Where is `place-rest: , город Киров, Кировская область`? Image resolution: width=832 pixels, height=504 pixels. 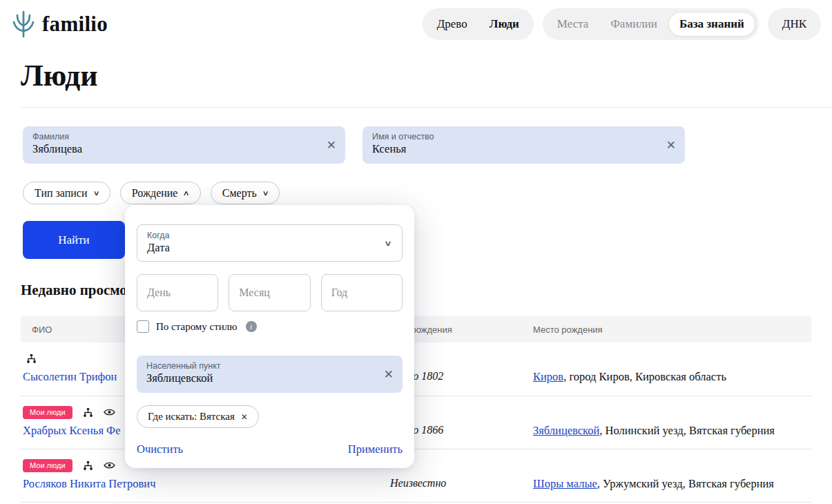
place-rest: , город Киров, Кировская область is located at coordinates (645, 377).